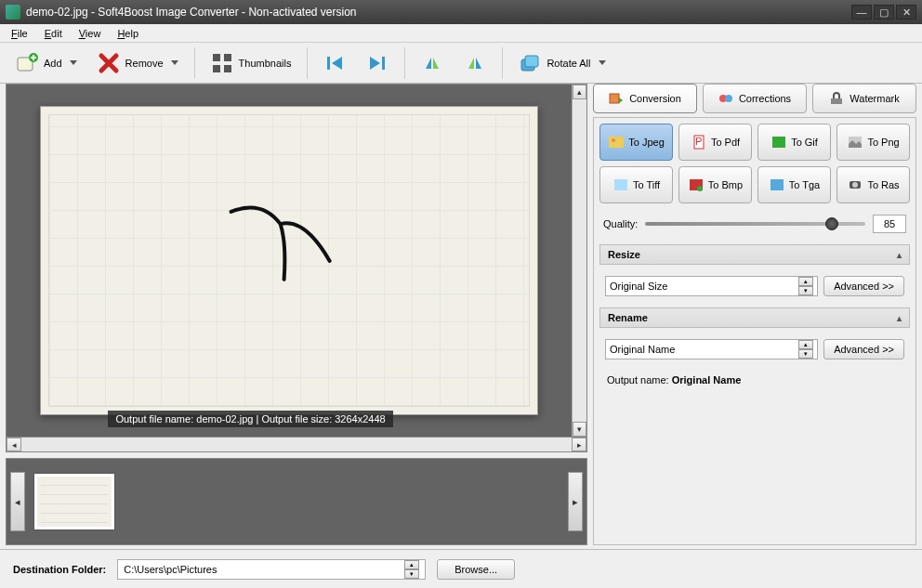  What do you see at coordinates (884, 12) in the screenshot?
I see `maximize-button: ▢` at bounding box center [884, 12].